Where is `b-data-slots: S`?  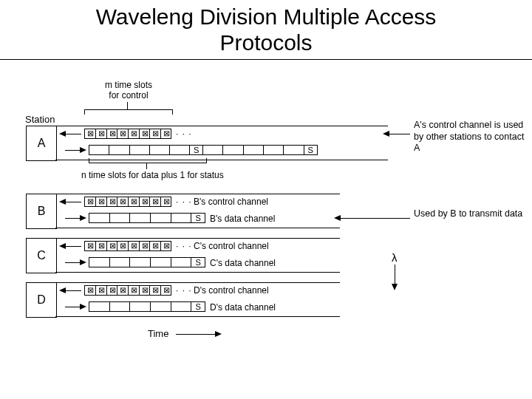
b-data-slots: S is located at coordinates (147, 218).